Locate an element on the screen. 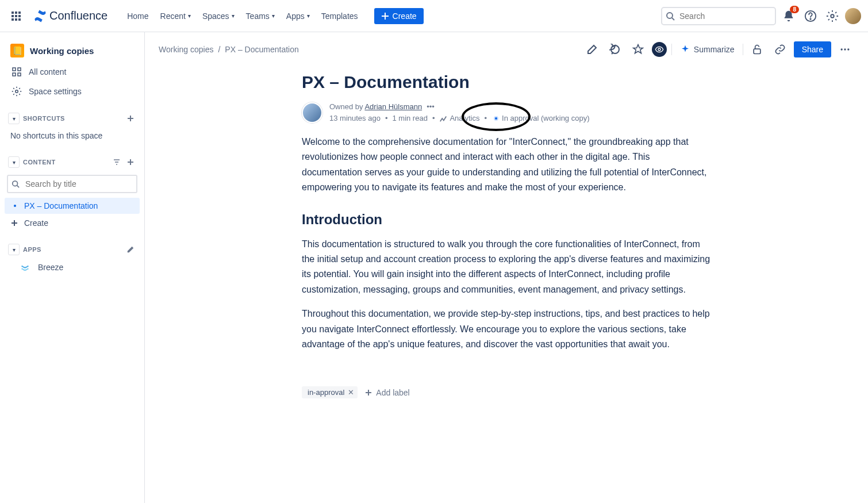 This screenshot has width=868, height=503. nav-recent: Recent▾ is located at coordinates (176, 16).